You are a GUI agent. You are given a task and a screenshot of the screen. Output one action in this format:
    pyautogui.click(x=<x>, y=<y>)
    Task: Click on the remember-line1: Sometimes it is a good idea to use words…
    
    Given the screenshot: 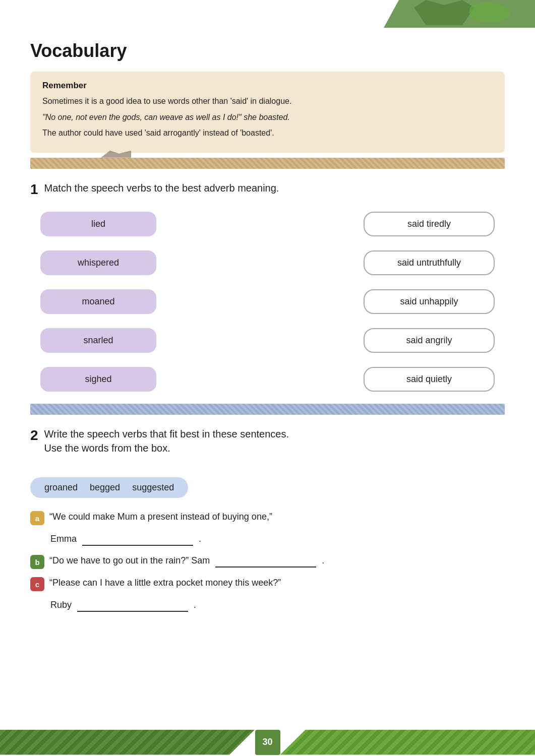 What is the action you would take?
    pyautogui.click(x=267, y=101)
    